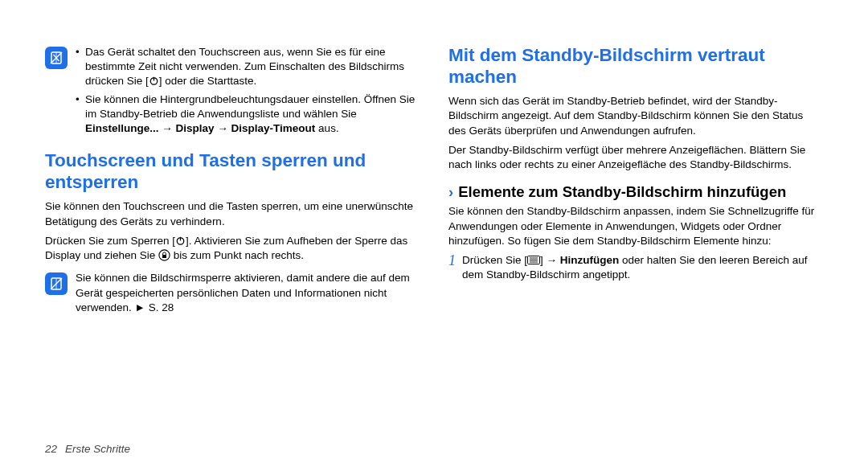 The width and height of the screenshot is (868, 471). I want to click on footer-section: Erste Schritte, so click(98, 448).